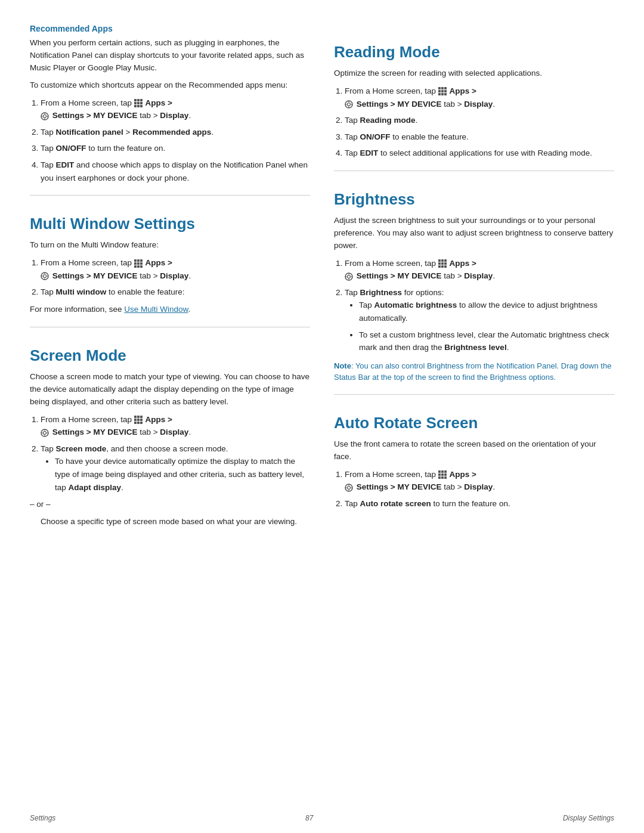 This screenshot has height=833, width=644. I want to click on screen-mode-step2: Tap Screen mode, and then choose a scree…, so click(175, 468).